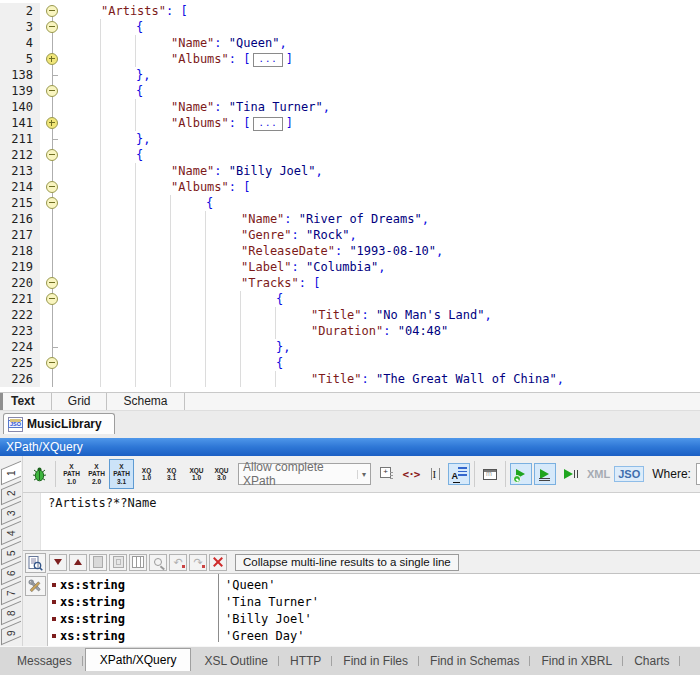  What do you see at coordinates (20, 379) in the screenshot?
I see `line-number: 226` at bounding box center [20, 379].